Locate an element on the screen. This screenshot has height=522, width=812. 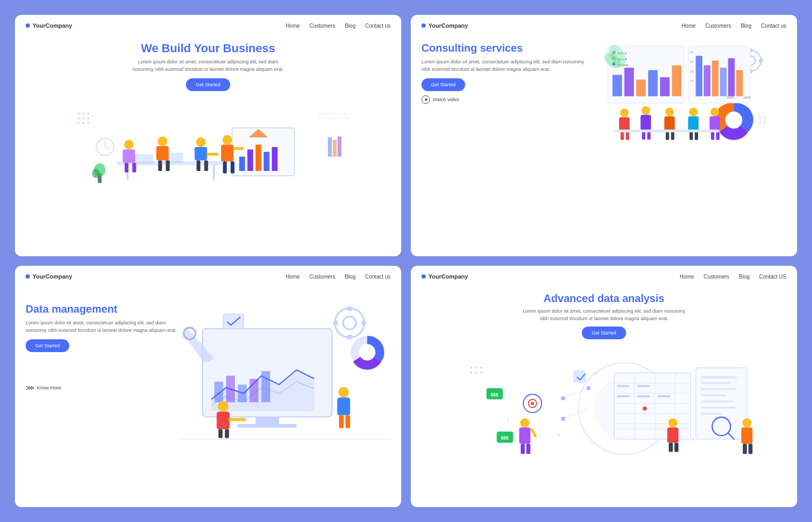
nav-home-card1: Home is located at coordinates (293, 26).